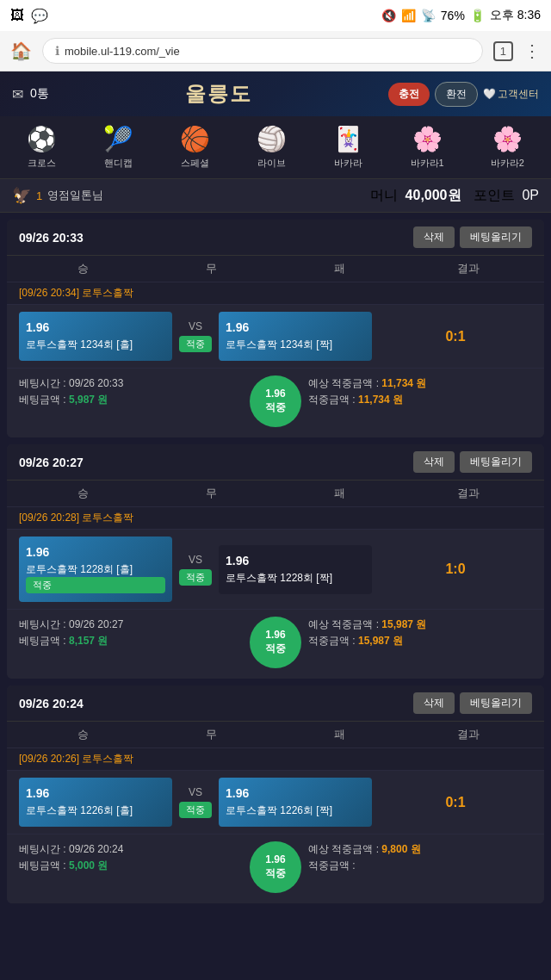  I want to click on username: 영점일톤님, so click(76, 195).